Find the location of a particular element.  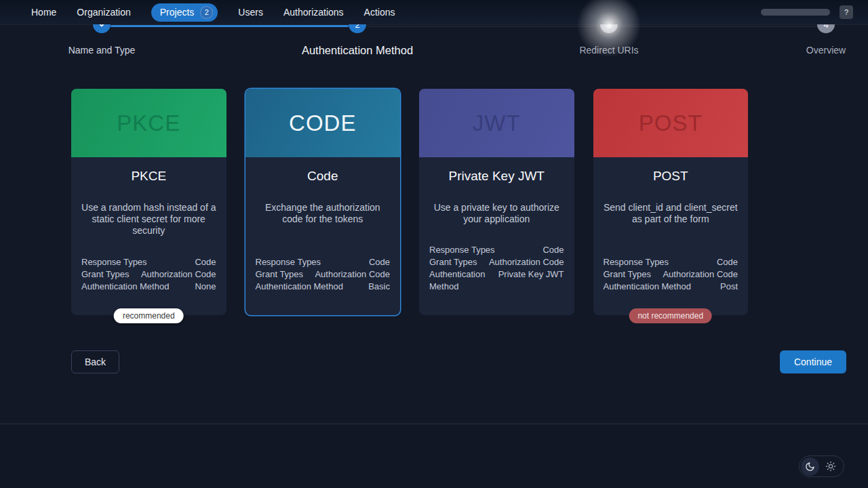

pkce-attributes: Response Types Code Grant Types Authoriz… is located at coordinates (149, 274).